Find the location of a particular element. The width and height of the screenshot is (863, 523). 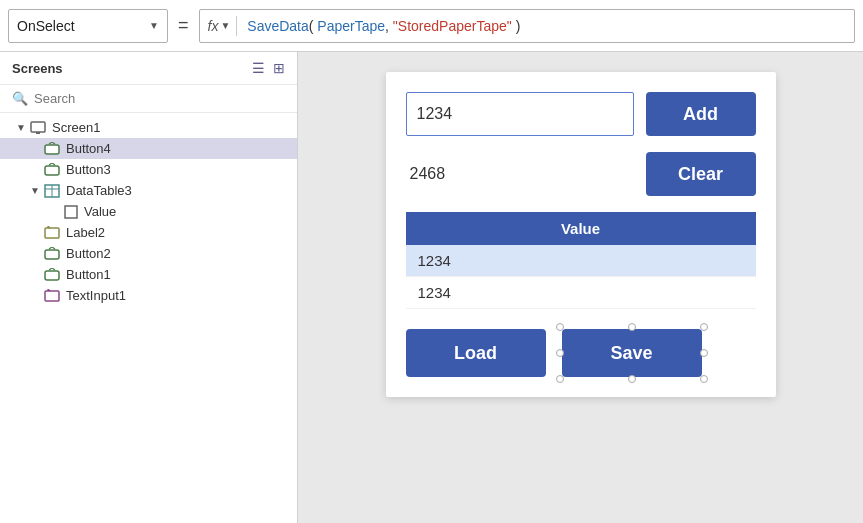

sidebar-item-textinput1: ▶ TextInput1 is located at coordinates (148, 296).